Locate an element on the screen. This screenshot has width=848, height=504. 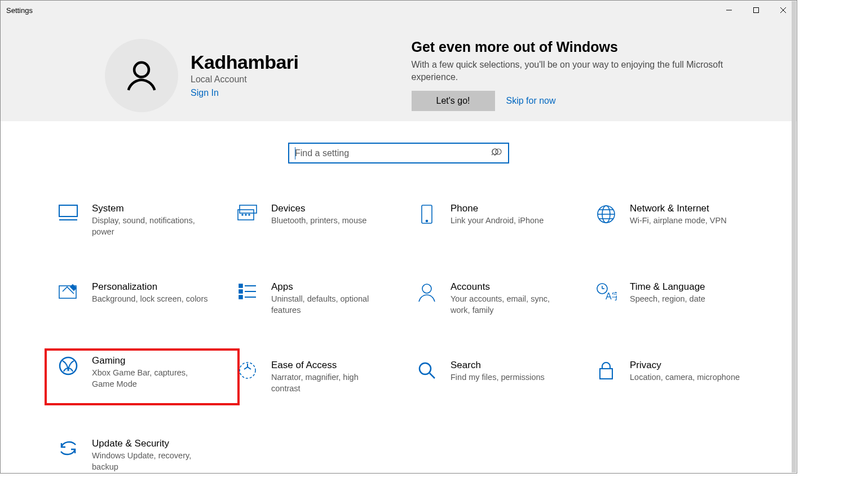
titlebar: Settings is located at coordinates (399, 10).